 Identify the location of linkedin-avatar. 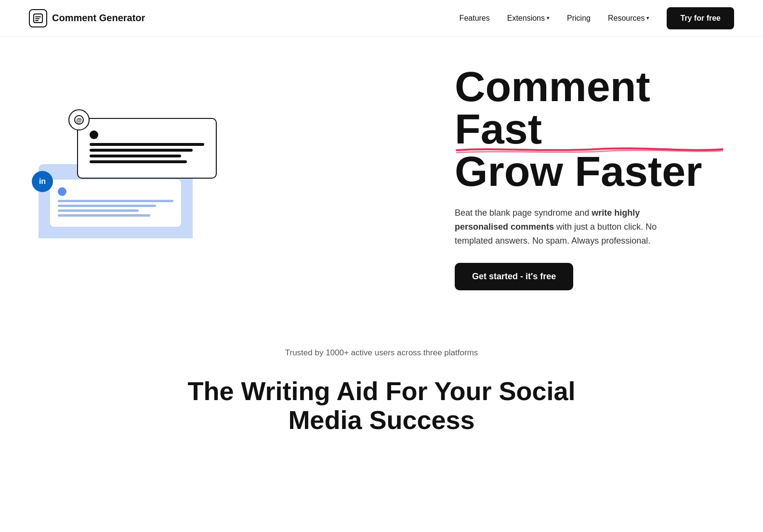
(62, 192).